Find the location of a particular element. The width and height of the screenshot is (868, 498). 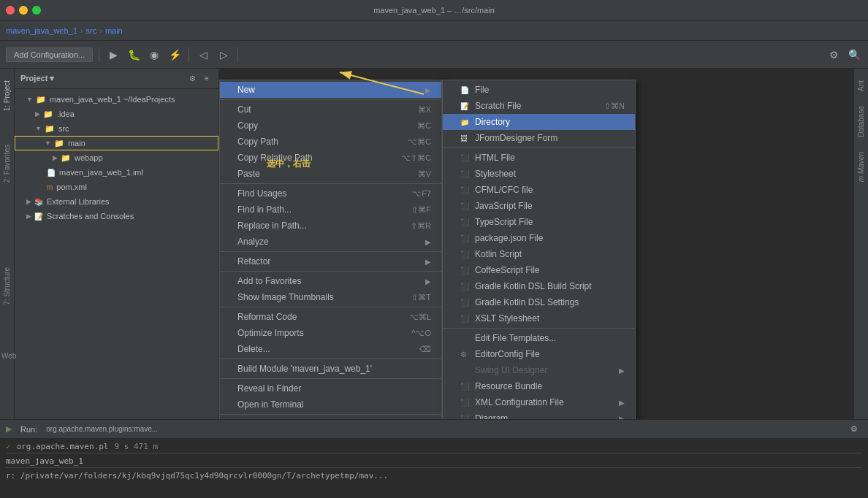

left-side-panel: 1: Project 2: Favorites is located at coordinates (7, 244).